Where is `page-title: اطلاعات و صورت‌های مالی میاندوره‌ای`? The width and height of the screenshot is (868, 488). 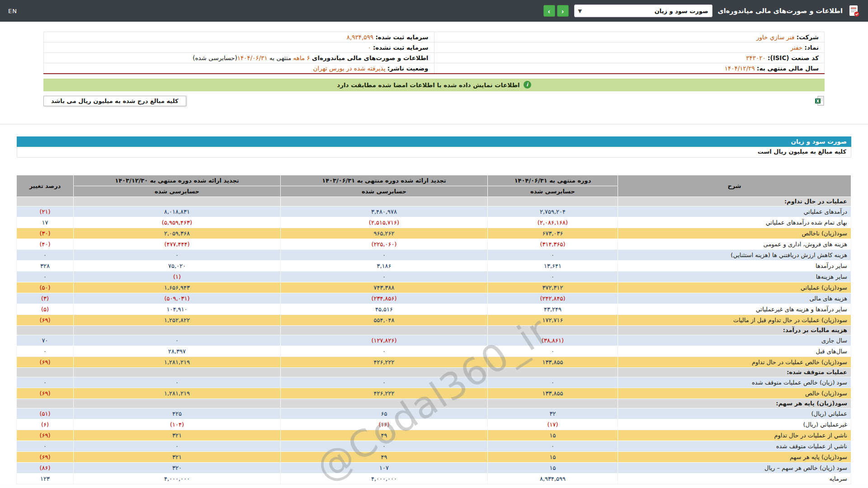
page-title: اطلاعات و صورت‌های مالی میاندوره‌ای is located at coordinates (780, 11).